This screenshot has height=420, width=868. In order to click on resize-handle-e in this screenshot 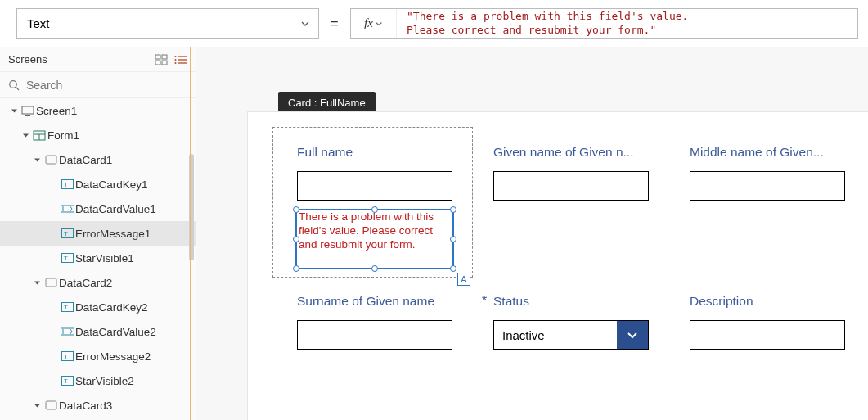, I will do `click(453, 239)`.